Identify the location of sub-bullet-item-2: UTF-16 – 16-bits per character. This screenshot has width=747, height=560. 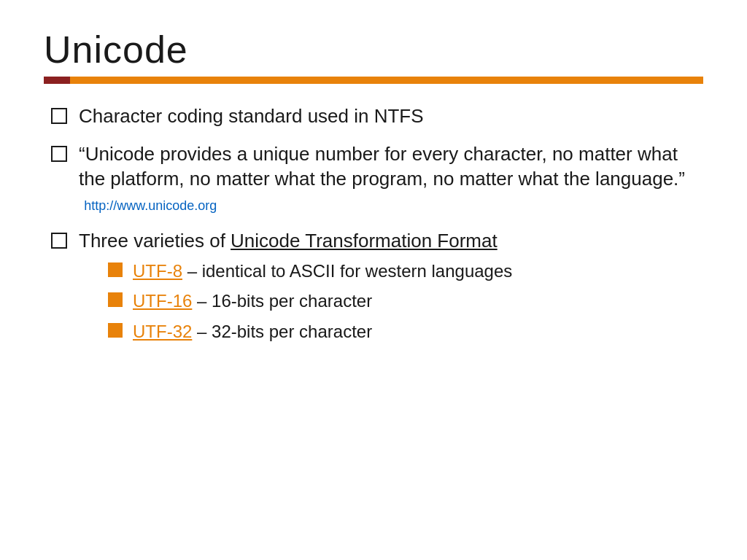
(406, 300).